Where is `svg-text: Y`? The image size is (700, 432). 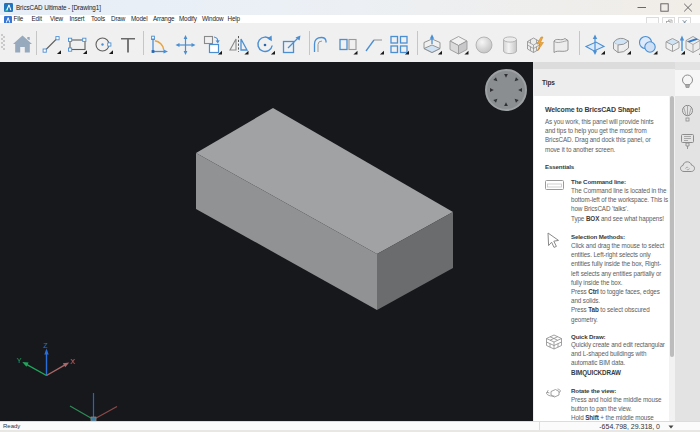
svg-text: Y is located at coordinates (20, 360).